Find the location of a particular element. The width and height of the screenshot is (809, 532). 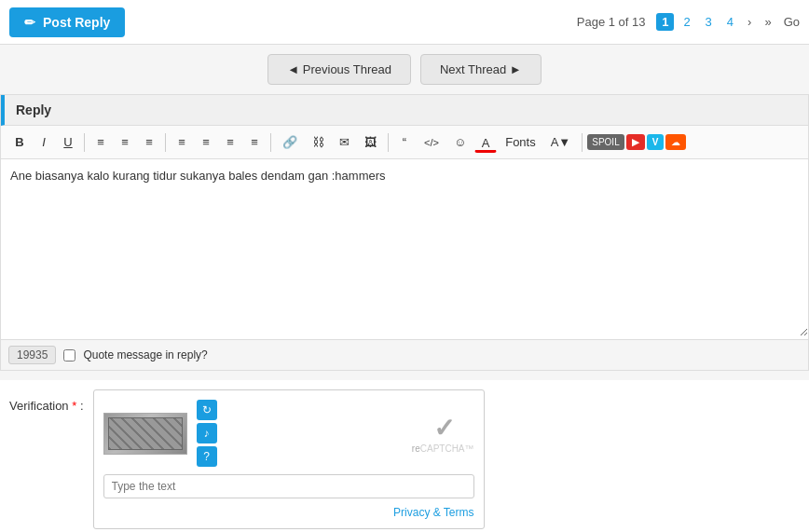

captcha-help-button: ? is located at coordinates (207, 457).